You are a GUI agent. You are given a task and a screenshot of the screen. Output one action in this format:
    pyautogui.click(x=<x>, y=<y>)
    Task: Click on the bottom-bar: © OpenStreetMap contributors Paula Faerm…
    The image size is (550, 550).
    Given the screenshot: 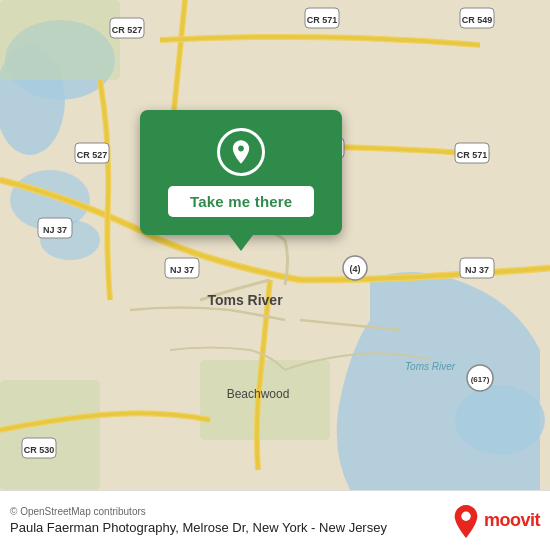 What is the action you would take?
    pyautogui.click(x=275, y=520)
    